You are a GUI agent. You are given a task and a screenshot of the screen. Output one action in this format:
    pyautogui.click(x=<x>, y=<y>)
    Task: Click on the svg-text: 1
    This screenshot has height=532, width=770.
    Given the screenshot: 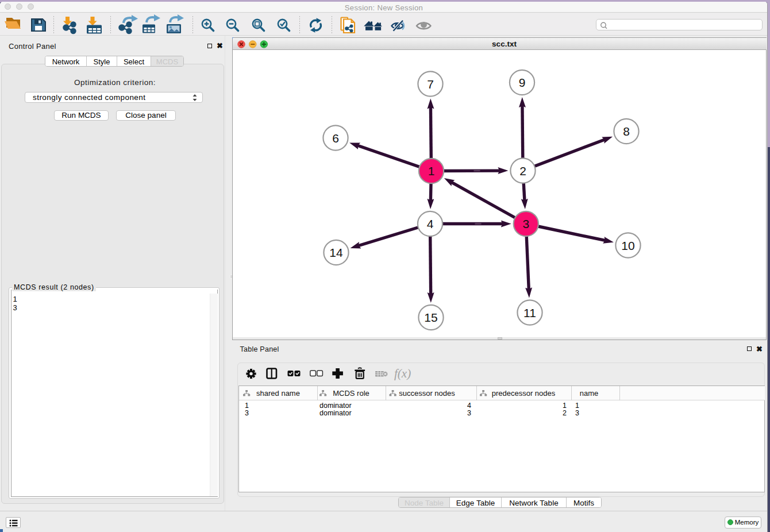 What is the action you would take?
    pyautogui.click(x=432, y=171)
    